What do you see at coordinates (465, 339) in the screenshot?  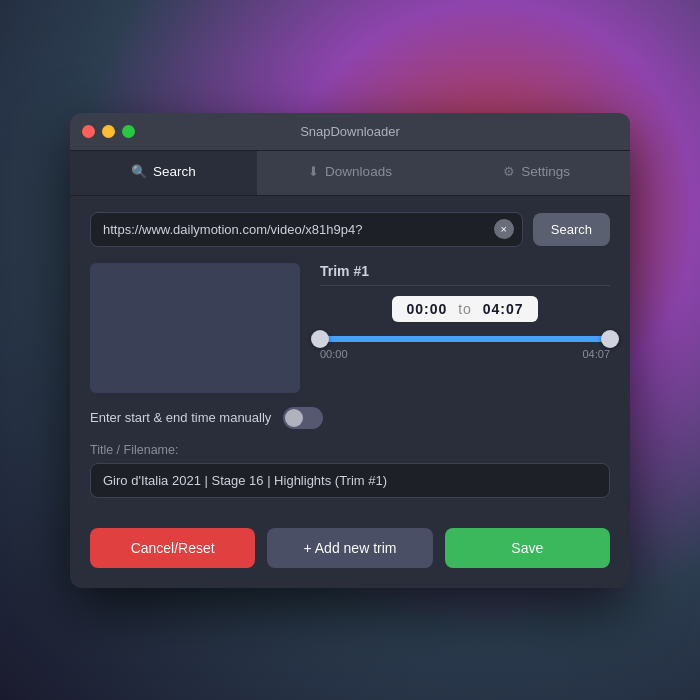 I see `slider-track` at bounding box center [465, 339].